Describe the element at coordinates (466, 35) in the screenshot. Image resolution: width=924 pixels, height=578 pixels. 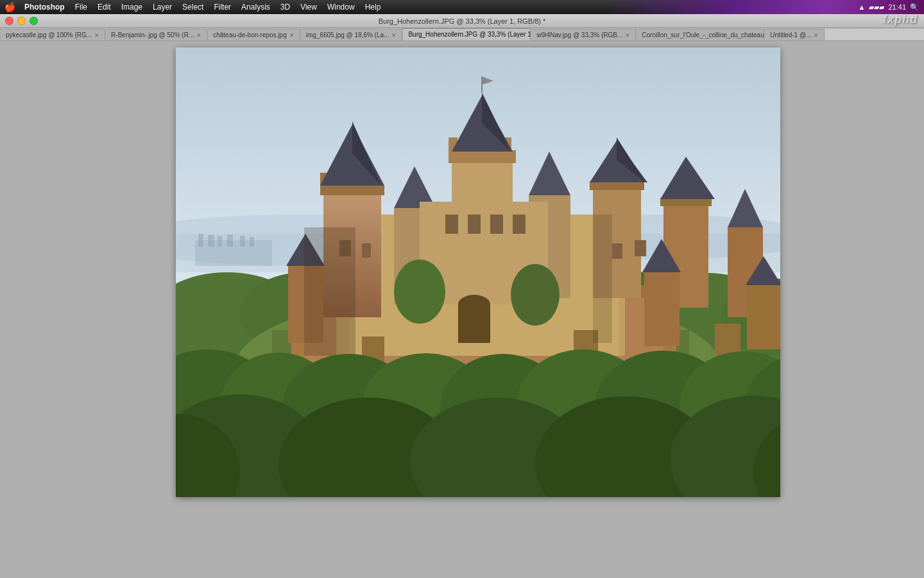
I see `tab-burg-hohenzollern: Burg_Hohenzollern.JPG @ 33,3% (Layer 1, …` at that location.